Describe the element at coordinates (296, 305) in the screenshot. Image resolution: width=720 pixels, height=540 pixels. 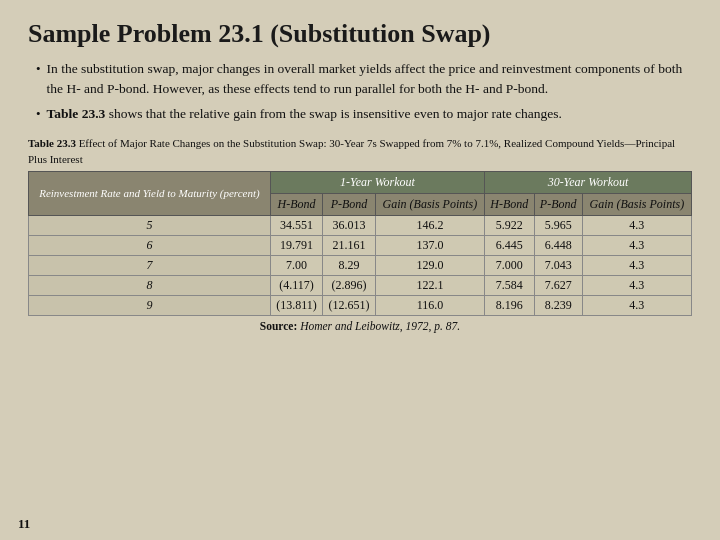
I see `hb1-cell: (13.811)` at that location.